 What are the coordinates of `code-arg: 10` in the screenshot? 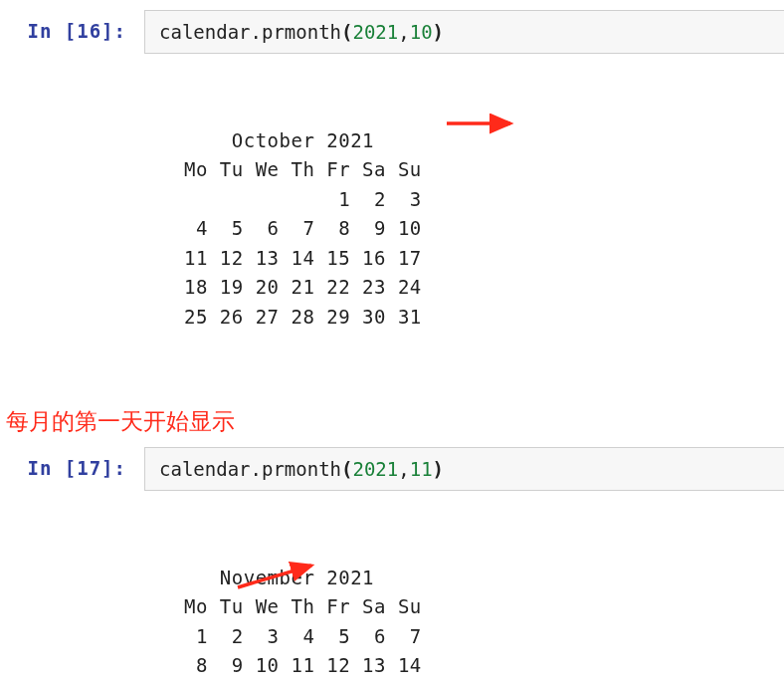 It's located at (422, 32).